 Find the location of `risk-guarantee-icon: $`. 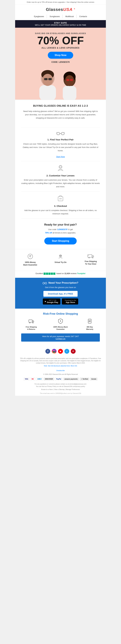

risk-guarantee-icon: $ is located at coordinates (60, 322).